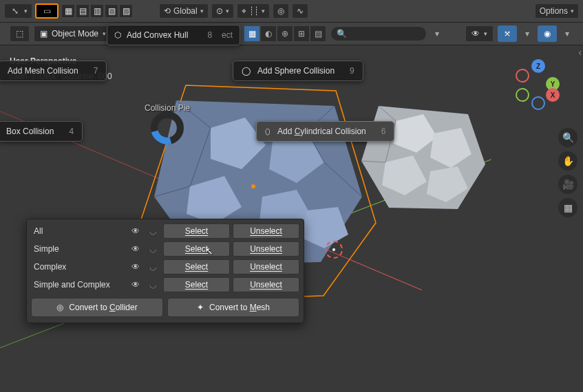 The image size is (583, 392). I want to click on object-origin-icon, so click(253, 186).